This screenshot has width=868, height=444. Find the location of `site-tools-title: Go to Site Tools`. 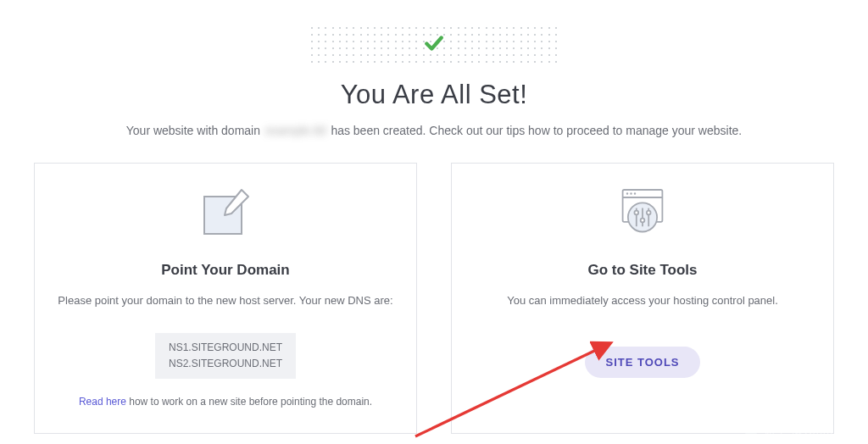

site-tools-title: Go to Site Tools is located at coordinates (643, 270).